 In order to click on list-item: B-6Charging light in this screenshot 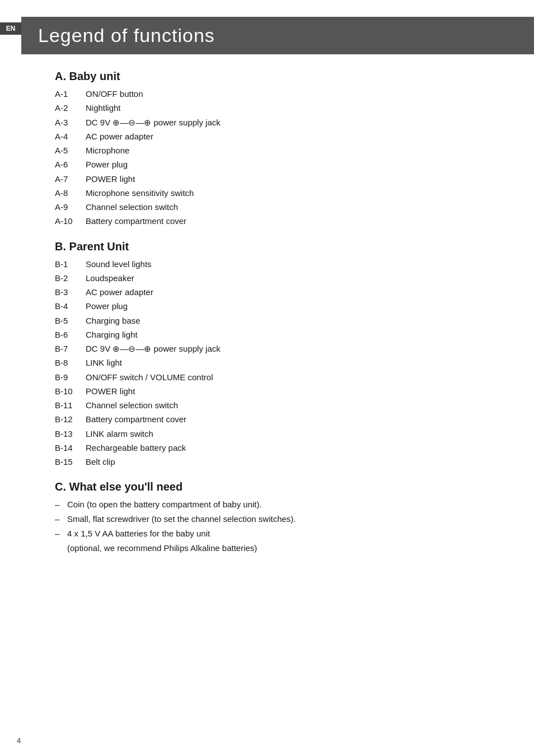, I will do `click(283, 335)`.